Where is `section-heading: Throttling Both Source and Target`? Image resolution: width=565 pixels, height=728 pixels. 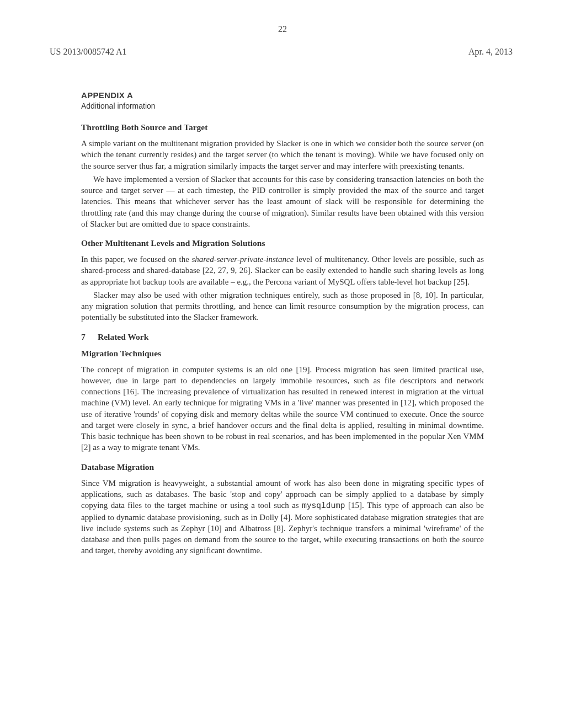 section-heading: Throttling Both Source and Target is located at coordinates (282, 127).